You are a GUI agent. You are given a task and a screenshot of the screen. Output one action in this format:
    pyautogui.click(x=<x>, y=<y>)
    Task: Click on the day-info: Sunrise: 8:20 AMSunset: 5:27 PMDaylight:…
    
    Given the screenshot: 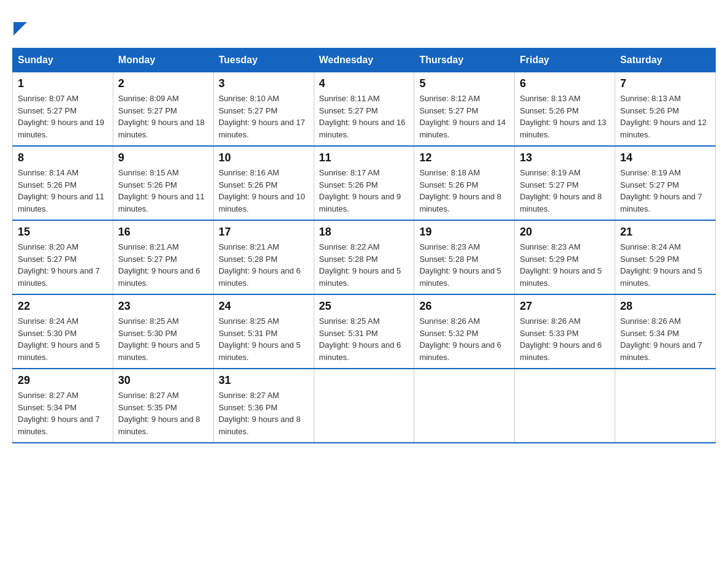 What is the action you would take?
    pyautogui.click(x=63, y=265)
    